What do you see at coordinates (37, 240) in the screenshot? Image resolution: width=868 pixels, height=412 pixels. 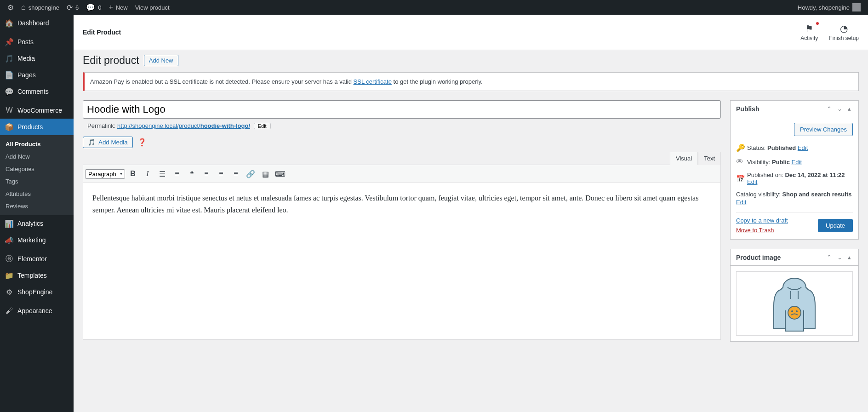 I see `menu-marketing: 📣Marketing` at bounding box center [37, 240].